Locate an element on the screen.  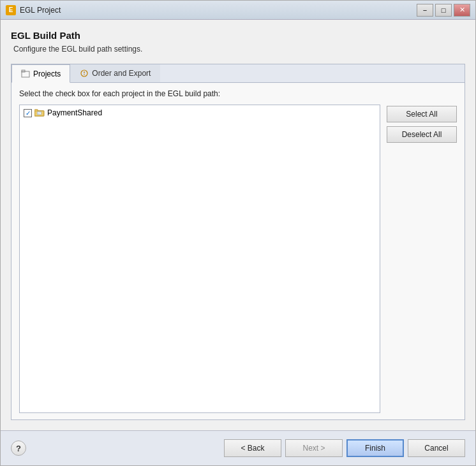
app-icon: E is located at coordinates (11, 10).